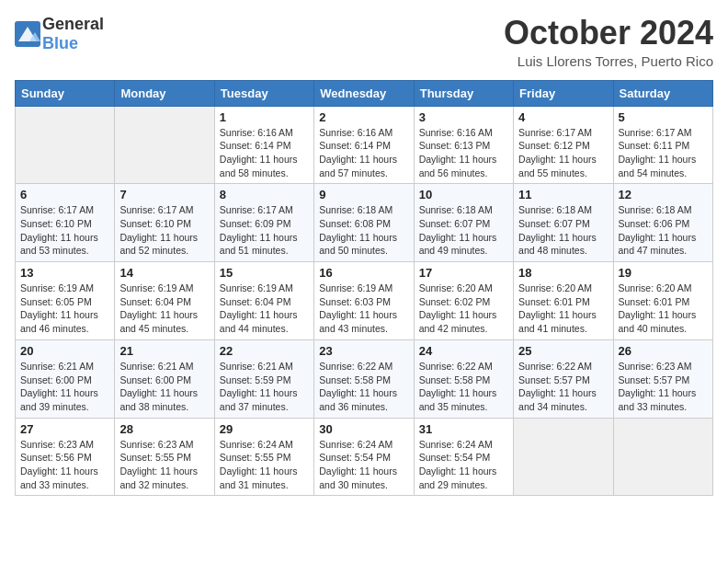 Image resolution: width=728 pixels, height=563 pixels. What do you see at coordinates (65, 379) in the screenshot?
I see `calendar-cell: 20Sunrise: 6:21 AM Sunset: 6:00 PM Dayli…` at bounding box center [65, 379].